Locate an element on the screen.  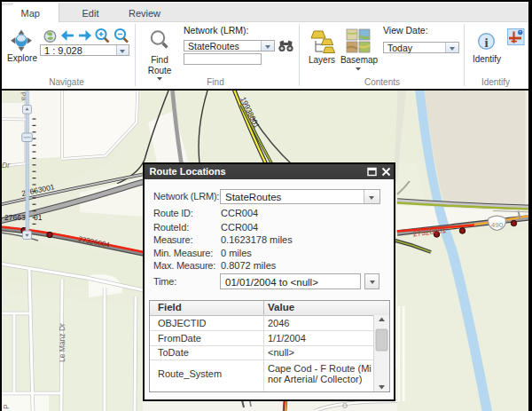
svg-text: Dr is located at coordinates (6, 165).